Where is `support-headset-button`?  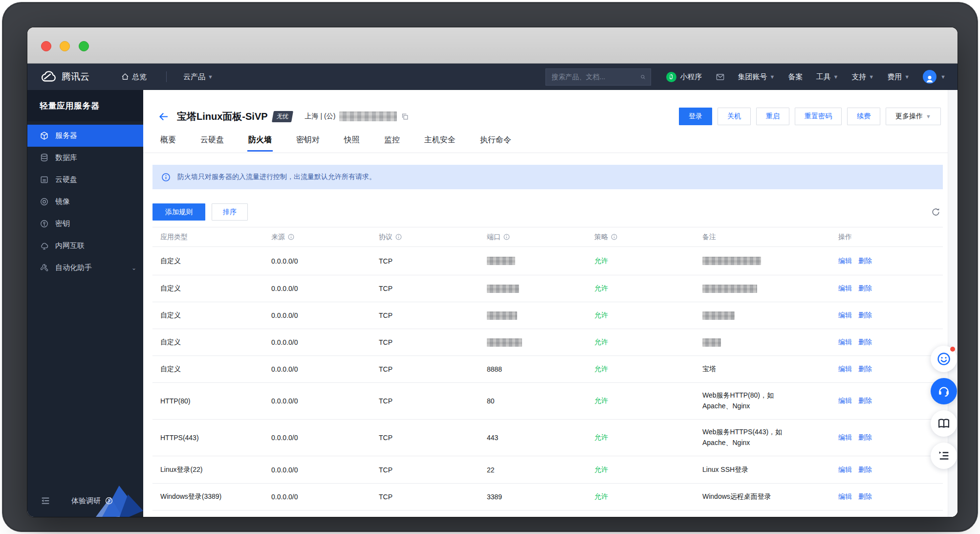 support-headset-button is located at coordinates (944, 391).